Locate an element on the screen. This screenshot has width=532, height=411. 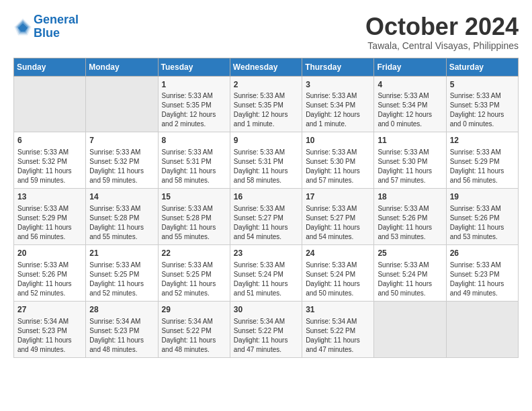
calendar-week-row: 1Sunrise: 5:33 AMSunset: 5:35 PMDaylight… is located at coordinates (266, 104).